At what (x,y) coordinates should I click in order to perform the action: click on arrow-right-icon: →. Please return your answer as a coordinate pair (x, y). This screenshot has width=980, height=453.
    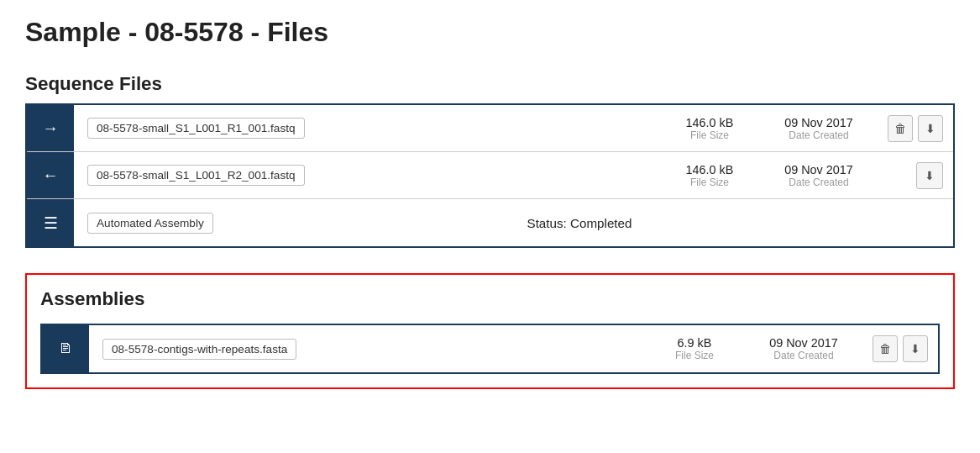
    Looking at the image, I should click on (50, 128).